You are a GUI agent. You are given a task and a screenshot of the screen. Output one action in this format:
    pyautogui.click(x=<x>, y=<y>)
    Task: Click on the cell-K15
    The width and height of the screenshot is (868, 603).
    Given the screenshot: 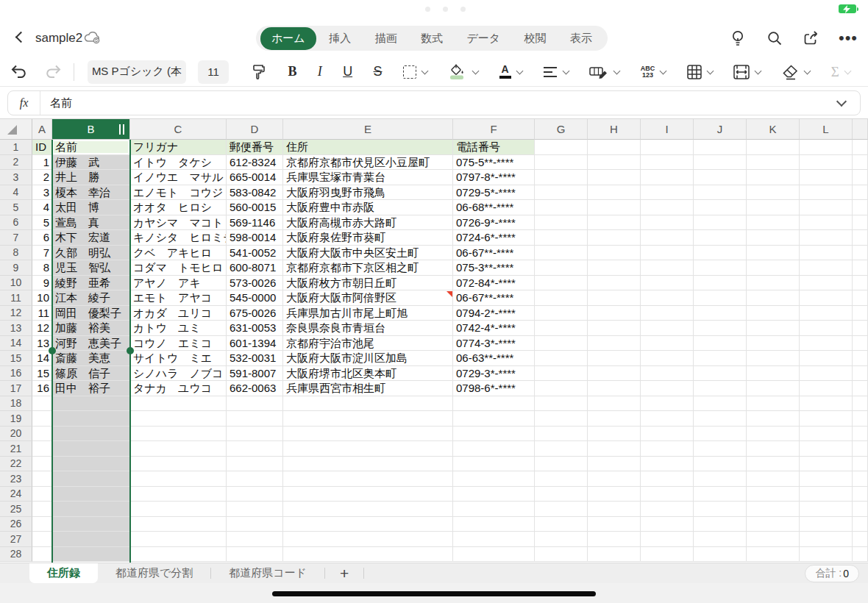 What is the action you would take?
    pyautogui.click(x=773, y=359)
    